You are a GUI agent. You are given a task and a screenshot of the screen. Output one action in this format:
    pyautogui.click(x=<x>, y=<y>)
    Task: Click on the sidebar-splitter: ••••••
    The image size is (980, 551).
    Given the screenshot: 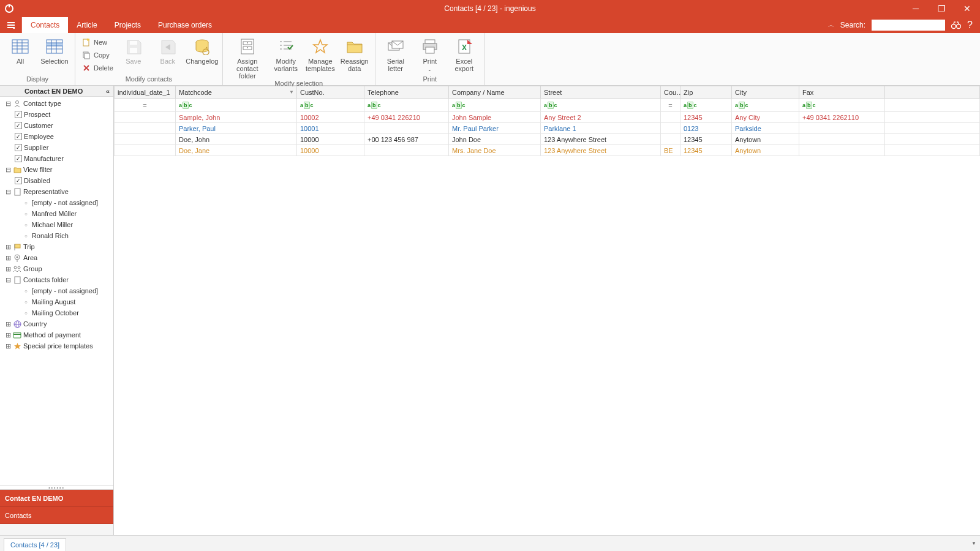 What is the action you would take?
    pyautogui.click(x=56, y=487)
    